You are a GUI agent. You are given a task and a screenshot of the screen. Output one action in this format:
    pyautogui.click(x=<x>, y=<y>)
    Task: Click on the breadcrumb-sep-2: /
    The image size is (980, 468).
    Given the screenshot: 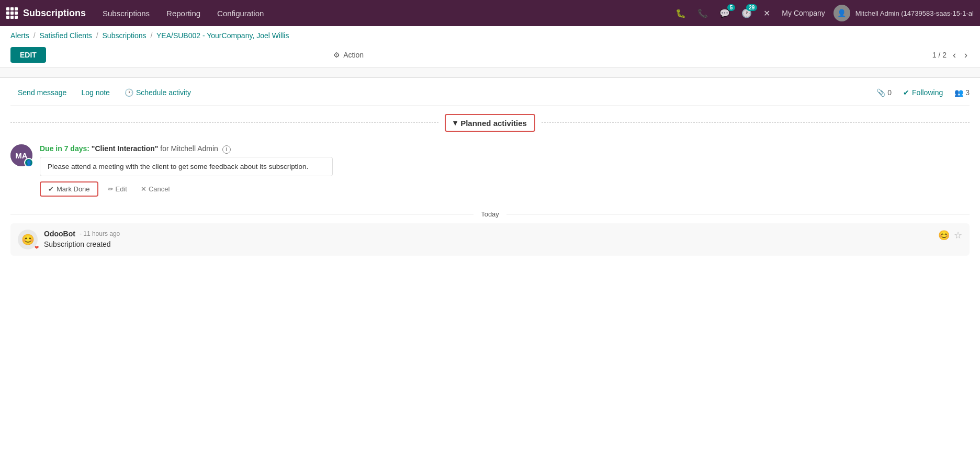 What is the action you would take?
    pyautogui.click(x=97, y=36)
    